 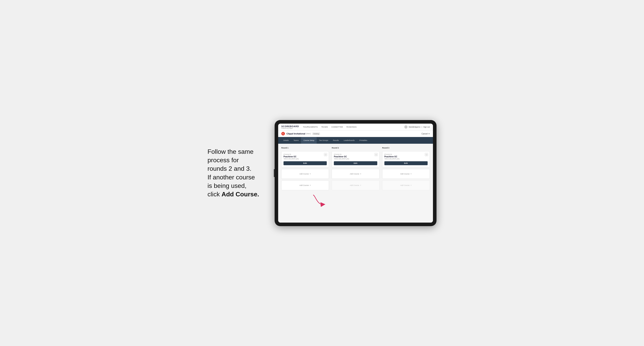 What do you see at coordinates (356, 159) in the screenshot?
I see `round-2-course-card: ◻ (Course A) Peachtree GC Yellow (M) (66…` at bounding box center [356, 159].